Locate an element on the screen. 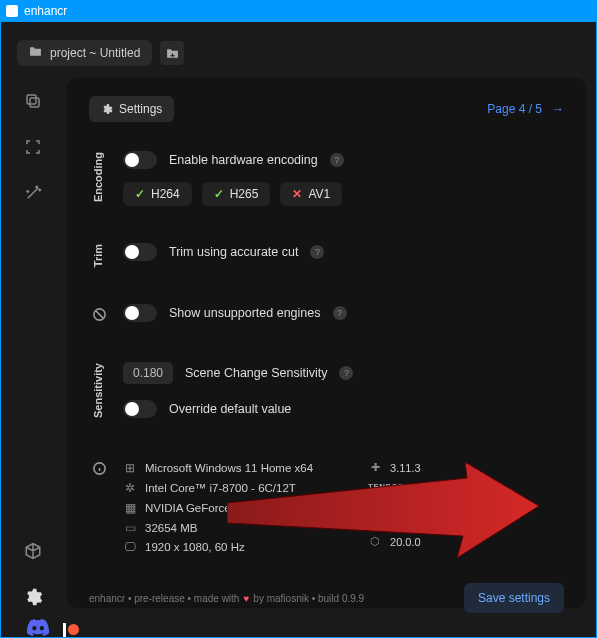 The height and width of the screenshot is (638, 597). unsupported-engines-label: Show unsupported engines is located at coordinates (245, 313).